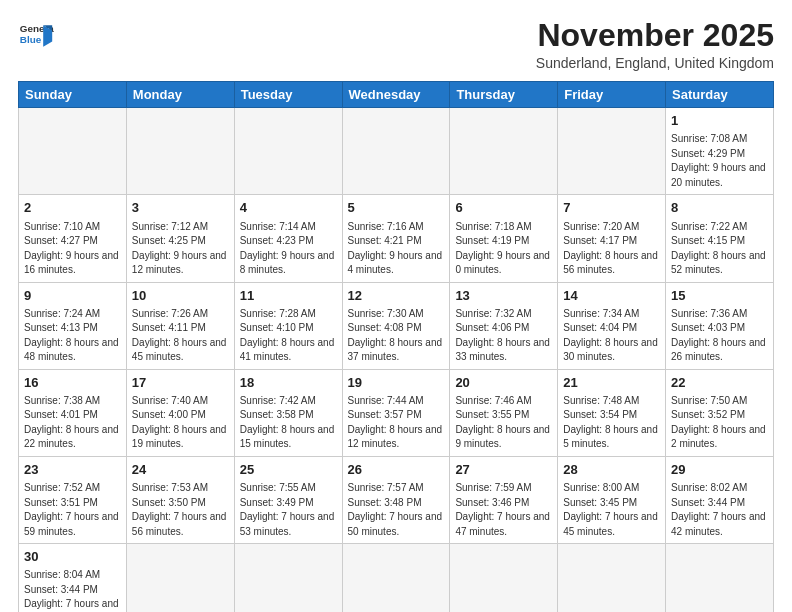 Image resolution: width=792 pixels, height=612 pixels. What do you see at coordinates (180, 296) in the screenshot?
I see `day-number: 10` at bounding box center [180, 296].